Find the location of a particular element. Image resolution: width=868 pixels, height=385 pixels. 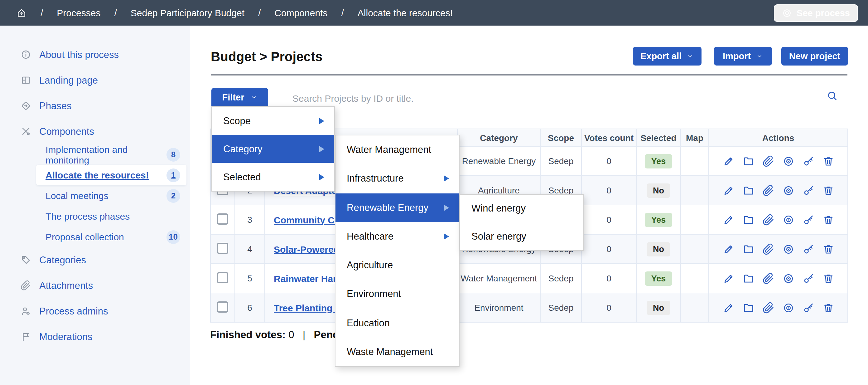

menu-item-label: Environment is located at coordinates (374, 294).